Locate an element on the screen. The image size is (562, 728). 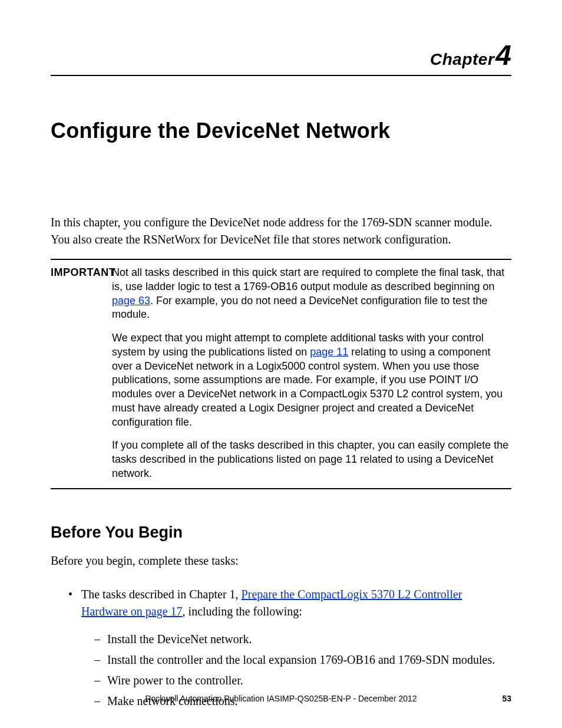
page-footer: Rockwell Automation Publication IASIMP-Q… is located at coordinates (281, 699).